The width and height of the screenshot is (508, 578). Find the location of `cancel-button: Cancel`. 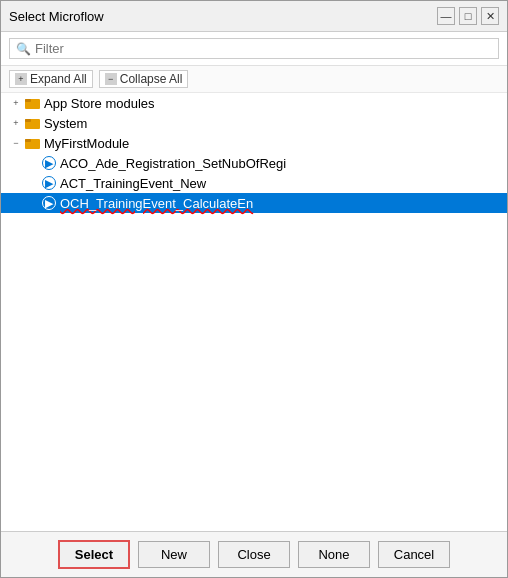

cancel-button: Cancel is located at coordinates (414, 554).